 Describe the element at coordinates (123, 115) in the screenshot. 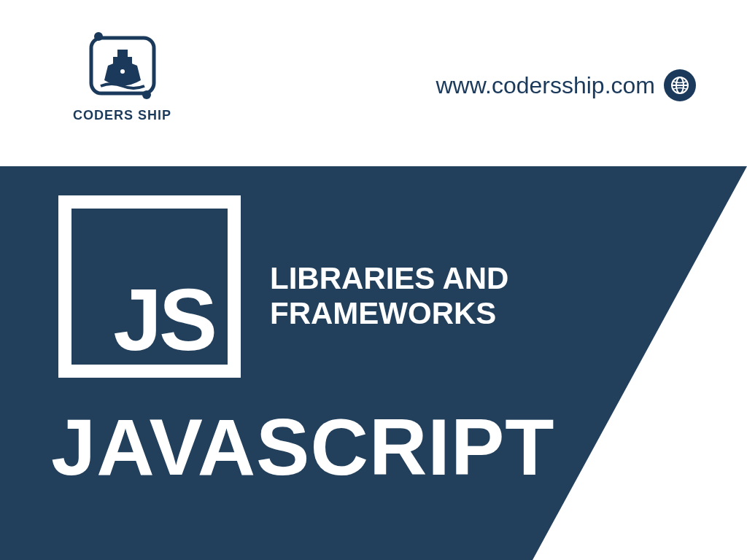

I see `brand-name: CODERS SHIP` at that location.